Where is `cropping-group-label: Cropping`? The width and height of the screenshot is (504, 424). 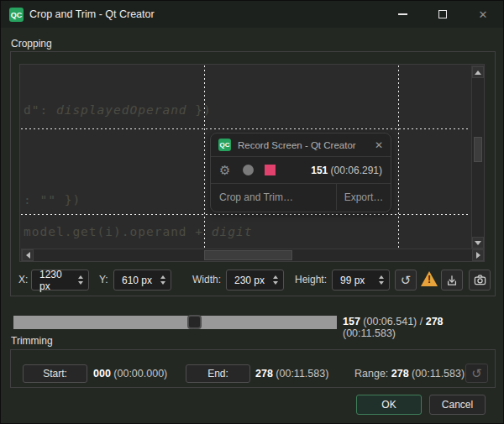
cropping-group-label: Cropping is located at coordinates (32, 44).